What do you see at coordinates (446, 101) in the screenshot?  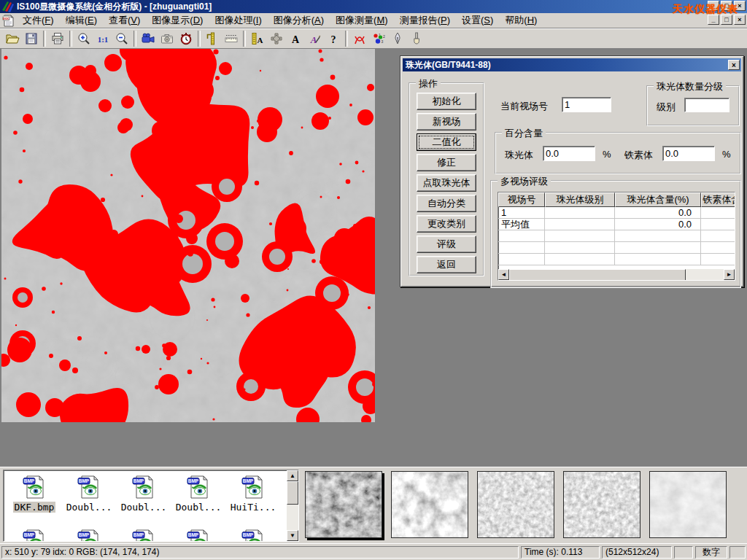 I see `op-button-0: 初始化` at bounding box center [446, 101].